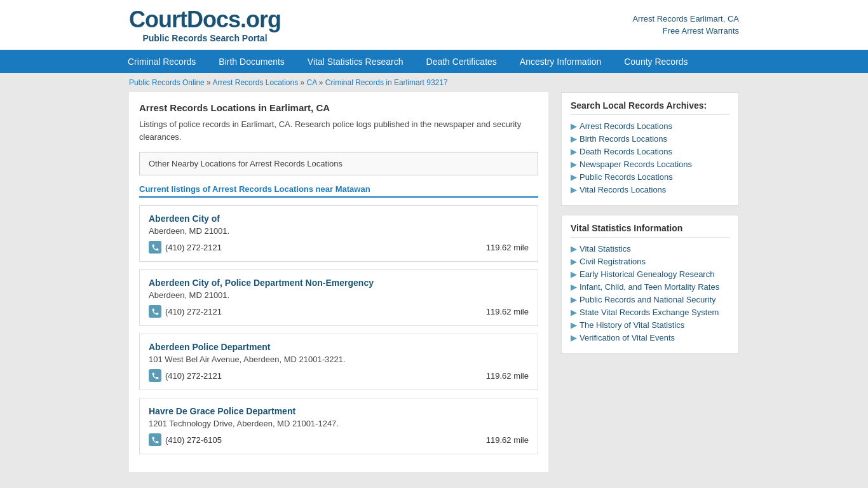  I want to click on vital-arrow-icon-7: ▶, so click(574, 338).